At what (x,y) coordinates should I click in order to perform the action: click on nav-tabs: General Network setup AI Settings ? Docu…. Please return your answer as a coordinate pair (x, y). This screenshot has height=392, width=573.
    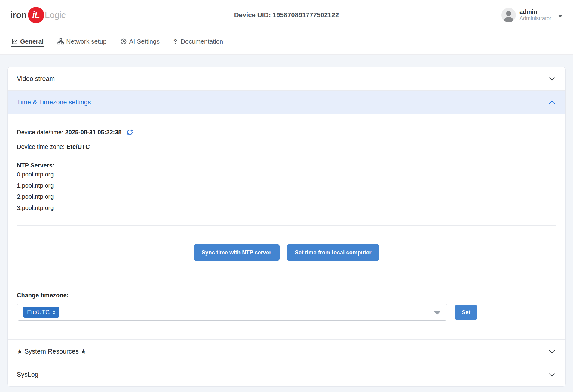
    Looking at the image, I should click on (286, 42).